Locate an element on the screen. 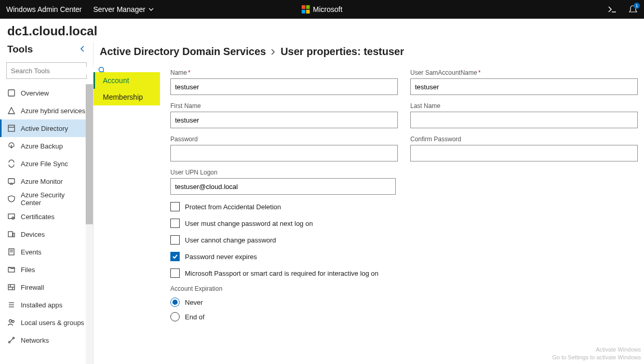 This screenshot has height=364, width=644. tool-item-label: Active Directory is located at coordinates (45, 129).